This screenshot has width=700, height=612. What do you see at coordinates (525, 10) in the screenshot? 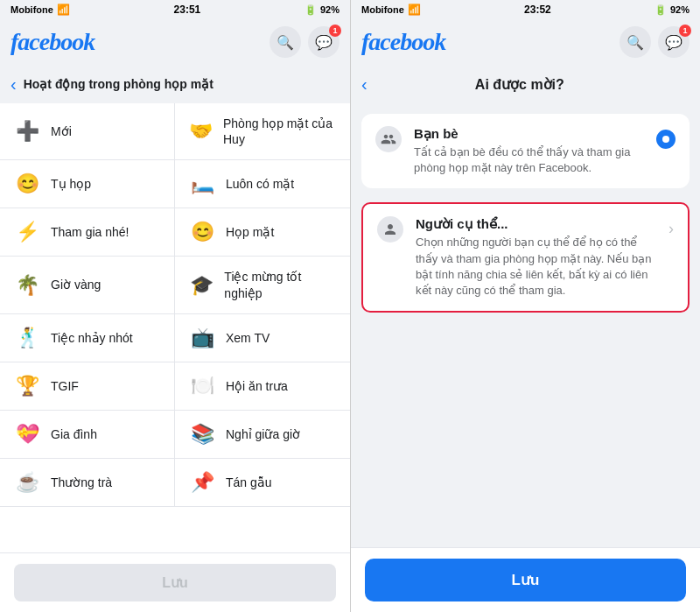
I see `status-bar-right: Mobifone 📶 23:52 🔋 92%` at bounding box center [525, 10].